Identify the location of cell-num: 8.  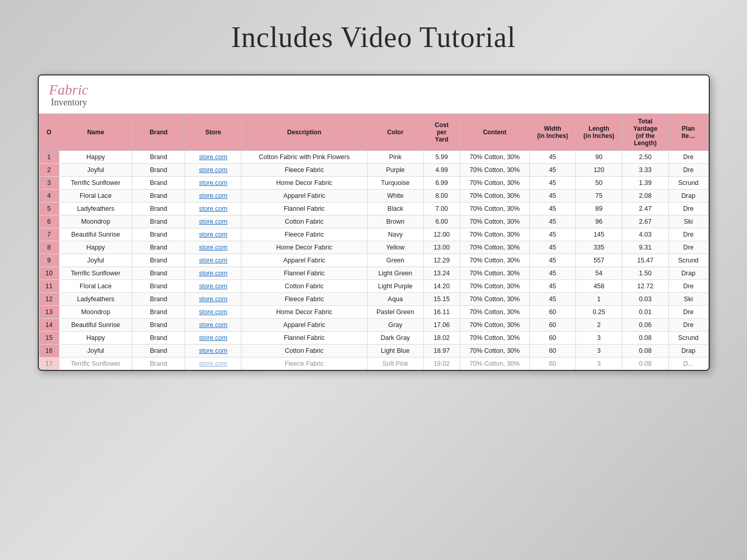
(49, 248).